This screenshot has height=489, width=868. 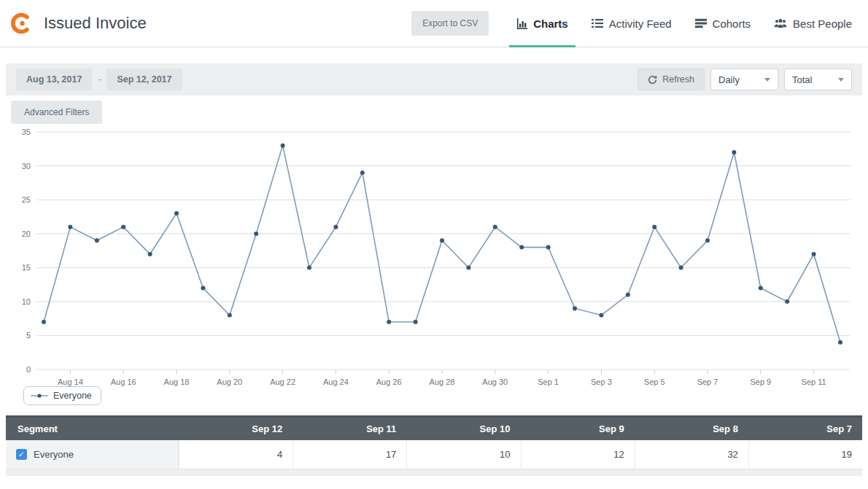 What do you see at coordinates (597, 23) in the screenshot?
I see `activity-feed-icon` at bounding box center [597, 23].